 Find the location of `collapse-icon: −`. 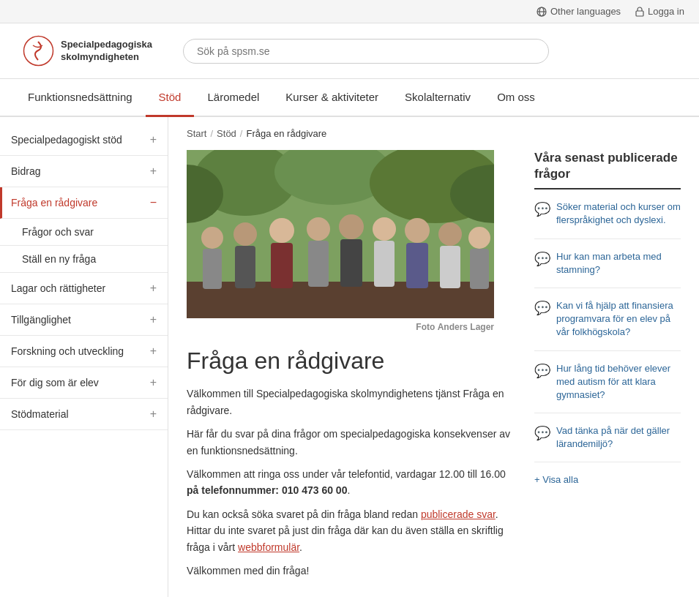

collapse-icon: − is located at coordinates (154, 203).